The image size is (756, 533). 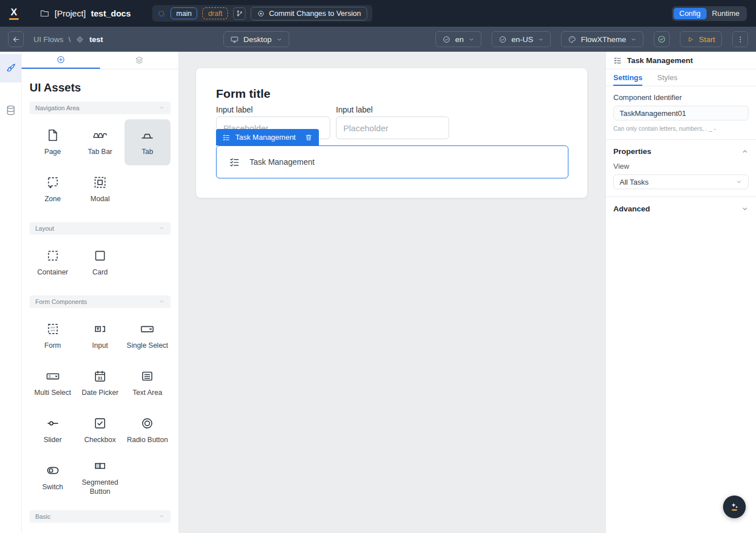 I want to click on flowx-logo: X, so click(x=14, y=14).